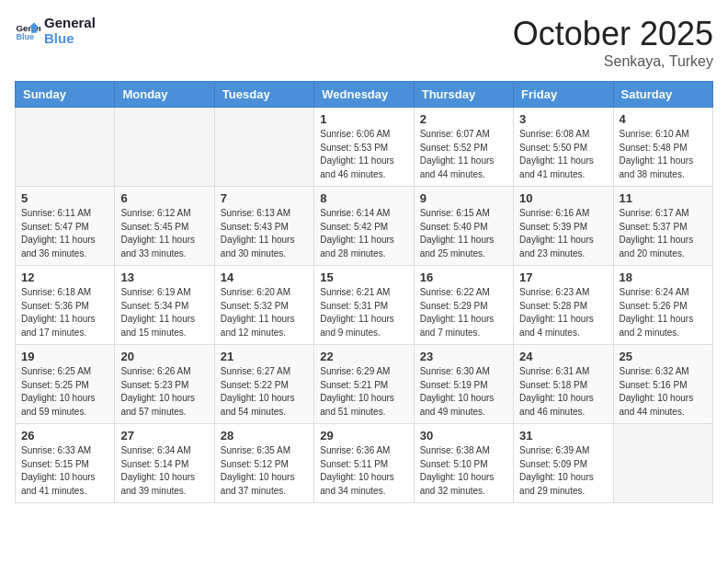 The width and height of the screenshot is (728, 563). Describe the element at coordinates (463, 226) in the screenshot. I see `calendar-day-cell: 9Sunrise: 6:15 AM Sunset: 5:40 PM Daylig…` at that location.